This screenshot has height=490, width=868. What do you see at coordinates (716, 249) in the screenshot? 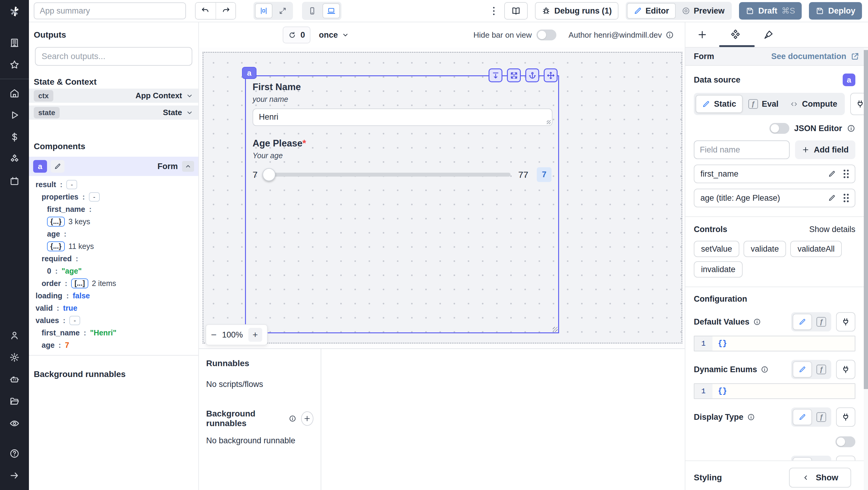
I see `control-setvalue: setValue` at bounding box center [716, 249].